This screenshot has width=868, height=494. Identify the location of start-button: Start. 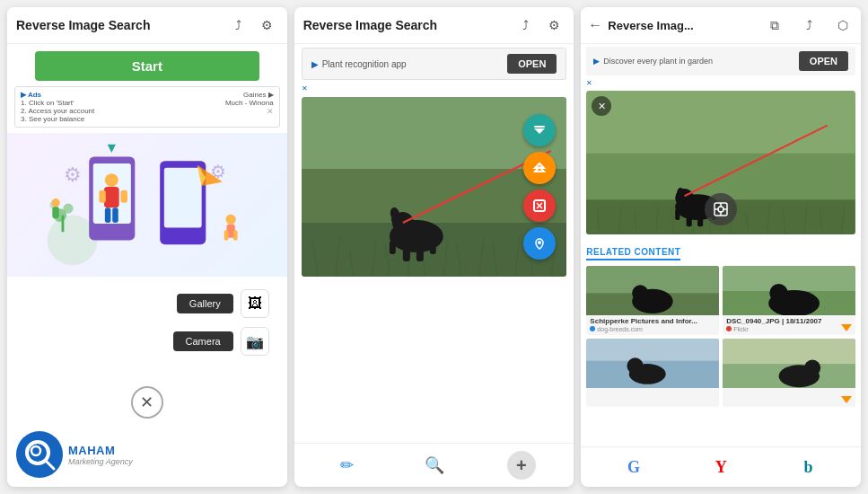
(147, 66).